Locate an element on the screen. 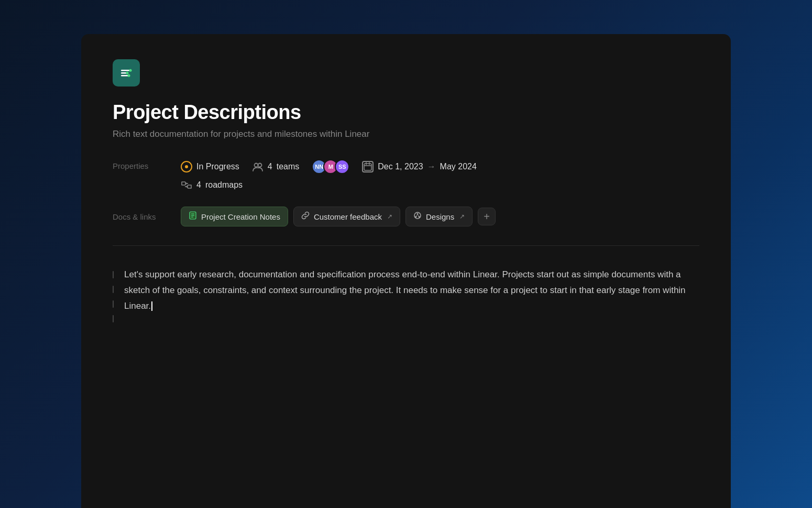 The width and height of the screenshot is (812, 508). properties-row-1: In Progress 4 team is located at coordinates (329, 167).